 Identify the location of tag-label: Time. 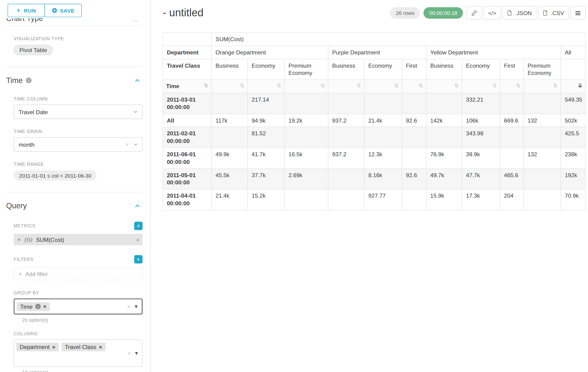
(26, 306).